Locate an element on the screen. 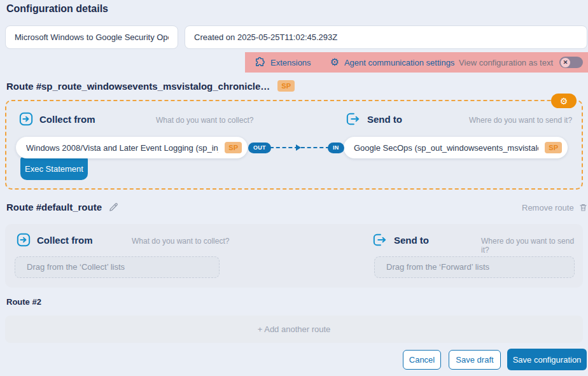  extensions-label: Extensions is located at coordinates (291, 62).